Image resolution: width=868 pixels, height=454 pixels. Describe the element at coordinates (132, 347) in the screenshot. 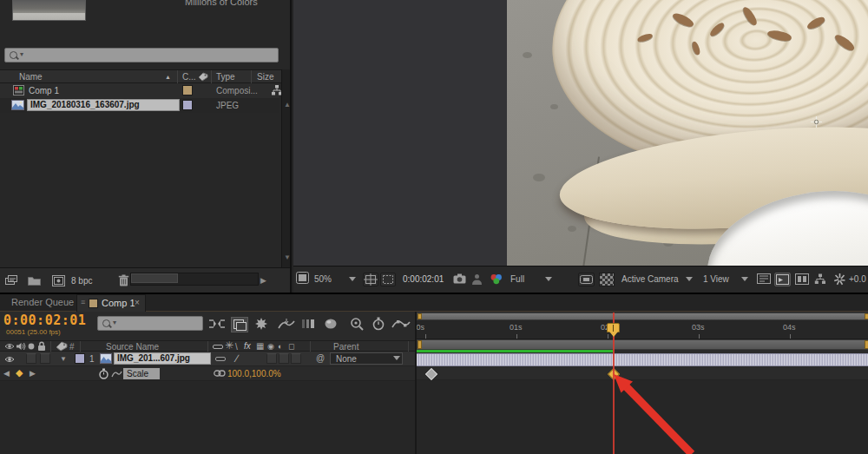

I see `source-name-column-header: Source Name` at that location.